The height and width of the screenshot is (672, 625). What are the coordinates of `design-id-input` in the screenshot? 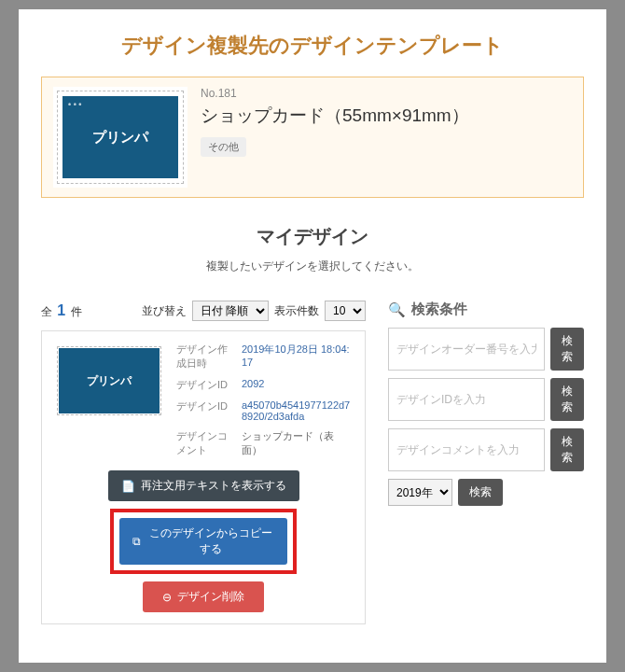 It's located at (466, 399).